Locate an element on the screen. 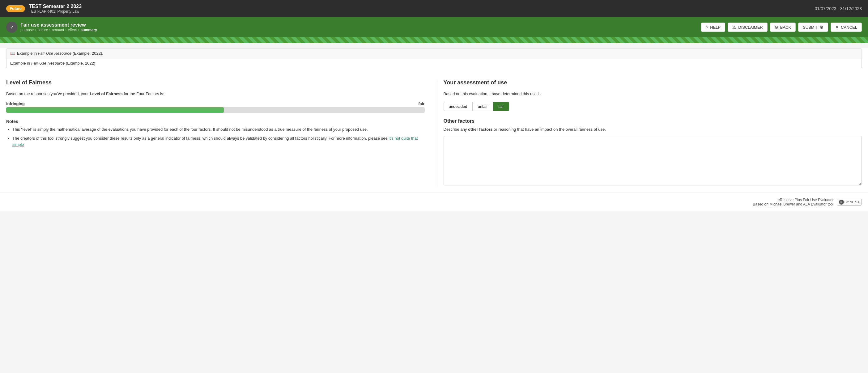 The height and width of the screenshot is (373, 868). nav-main-title: Fair use assessment review is located at coordinates (59, 25).